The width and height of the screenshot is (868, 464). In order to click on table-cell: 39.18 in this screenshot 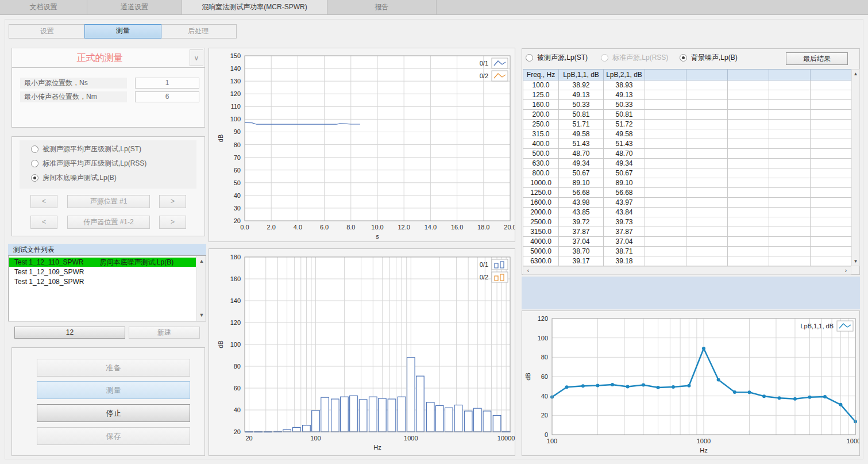, I will do `click(624, 261)`.